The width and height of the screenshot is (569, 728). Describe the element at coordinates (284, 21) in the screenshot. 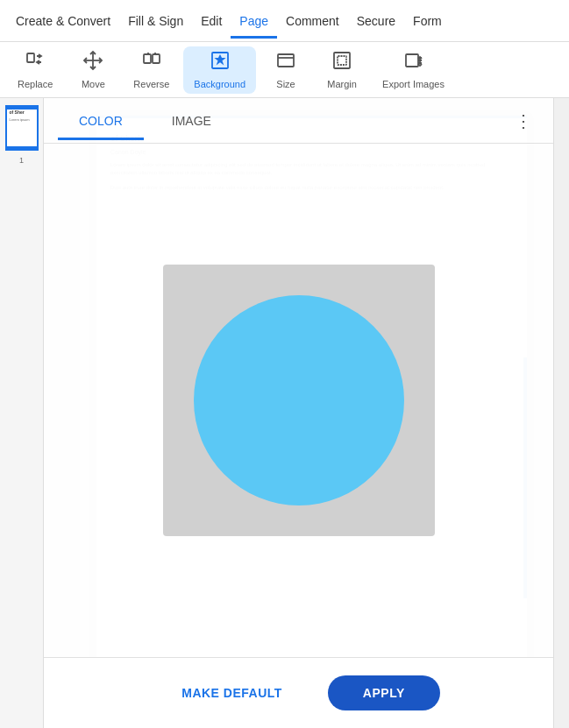

I see `menu-bar: Create & Convert Fill & Sign Edit Page C…` at that location.